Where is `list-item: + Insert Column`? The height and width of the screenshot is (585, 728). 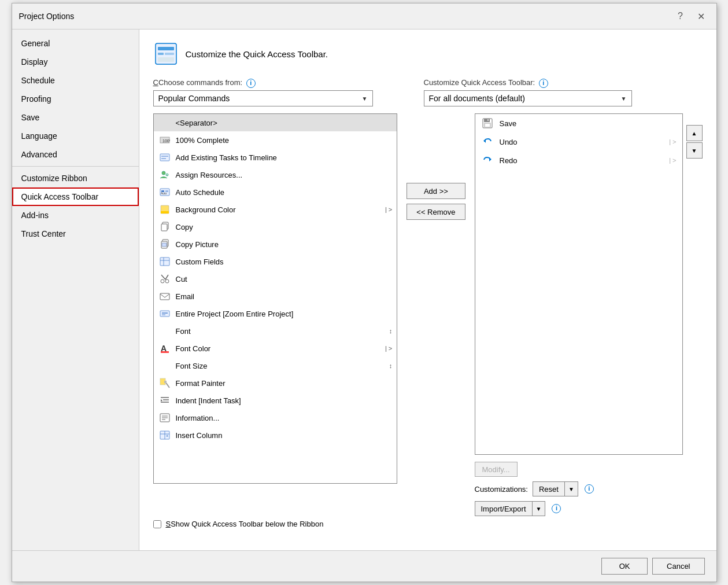 list-item: + Insert Column is located at coordinates (275, 435).